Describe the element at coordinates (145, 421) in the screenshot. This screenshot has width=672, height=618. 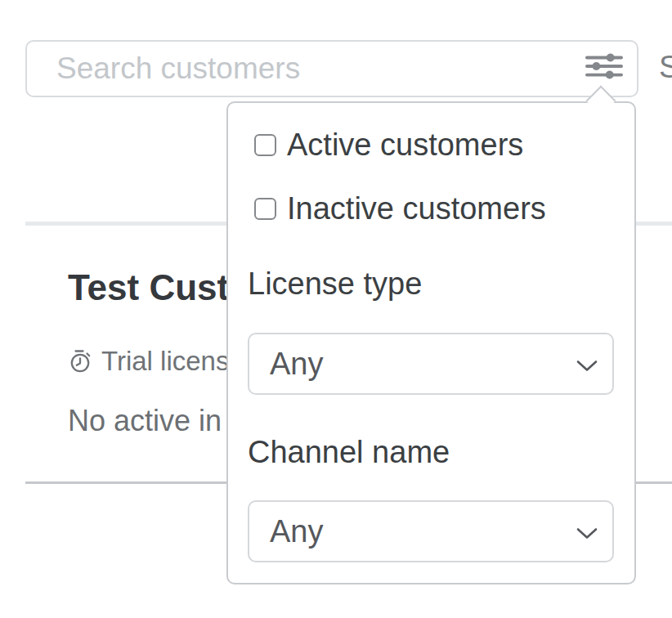
I see `instance-status-text: No active in` at that location.